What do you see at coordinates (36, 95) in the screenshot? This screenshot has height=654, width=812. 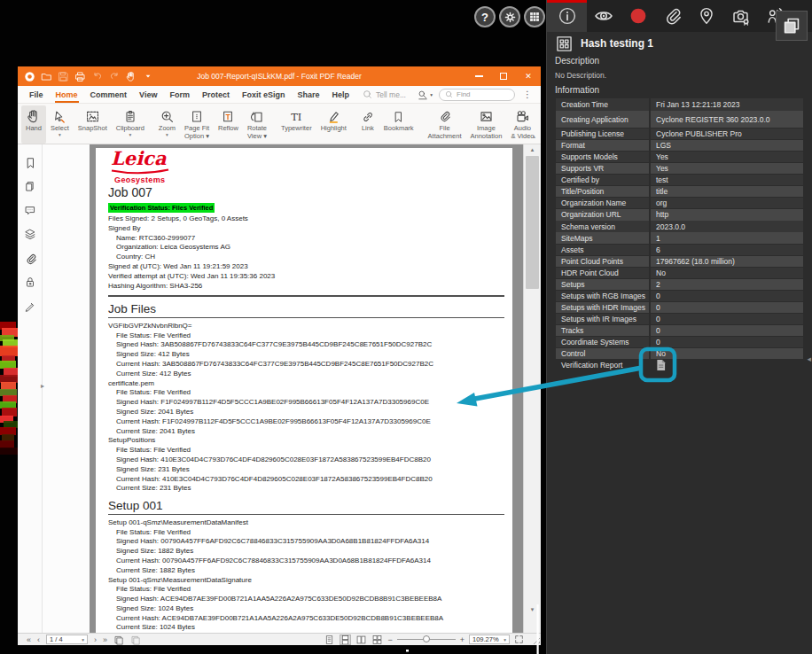 I see `menu-file: File` at bounding box center [36, 95].